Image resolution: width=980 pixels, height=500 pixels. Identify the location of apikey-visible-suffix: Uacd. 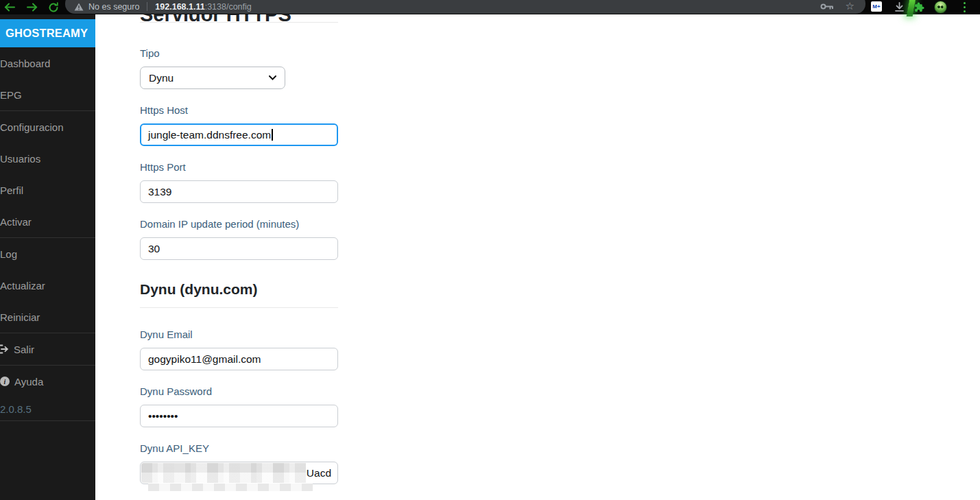
(319, 473).